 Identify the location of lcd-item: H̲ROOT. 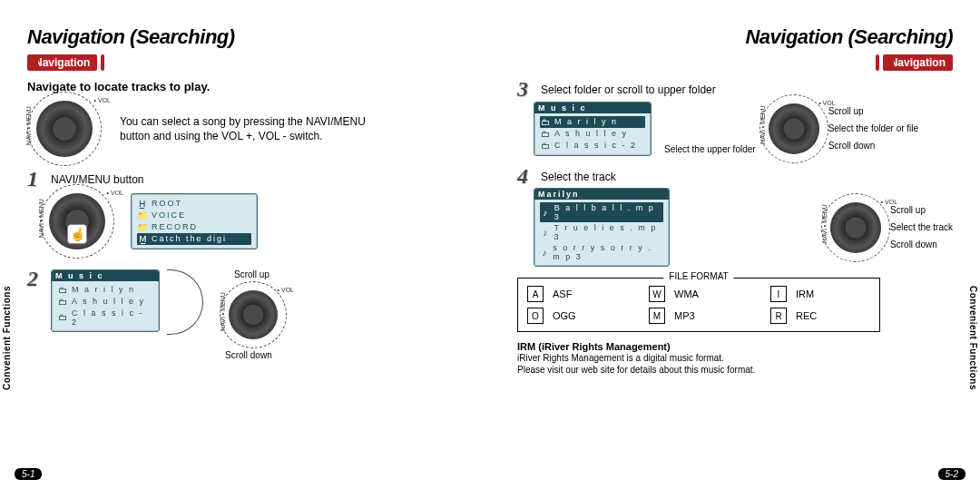
(194, 203).